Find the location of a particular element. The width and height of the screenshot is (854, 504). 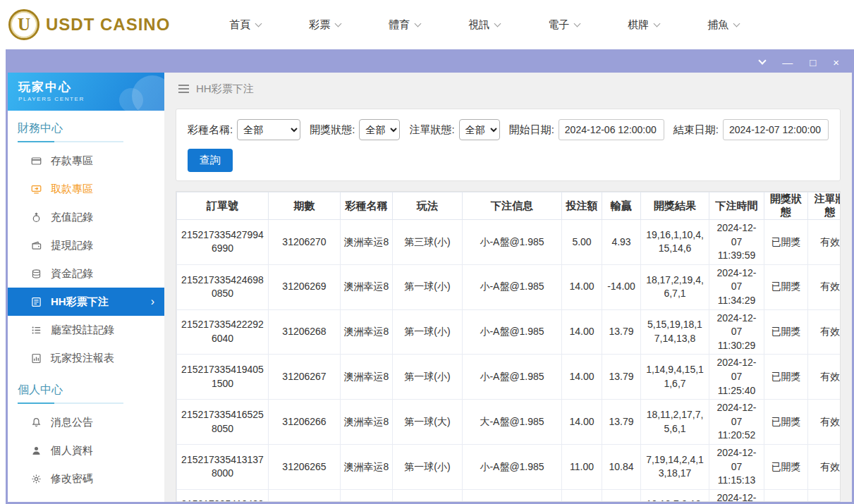

column-header: 注單狀態 is located at coordinates (825, 206).